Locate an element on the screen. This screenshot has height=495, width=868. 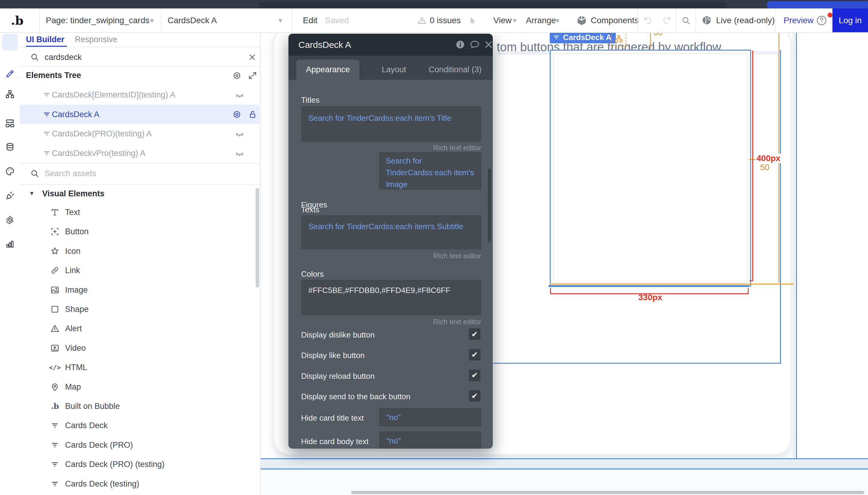
arrange-menu: Arrange is located at coordinates (541, 20).